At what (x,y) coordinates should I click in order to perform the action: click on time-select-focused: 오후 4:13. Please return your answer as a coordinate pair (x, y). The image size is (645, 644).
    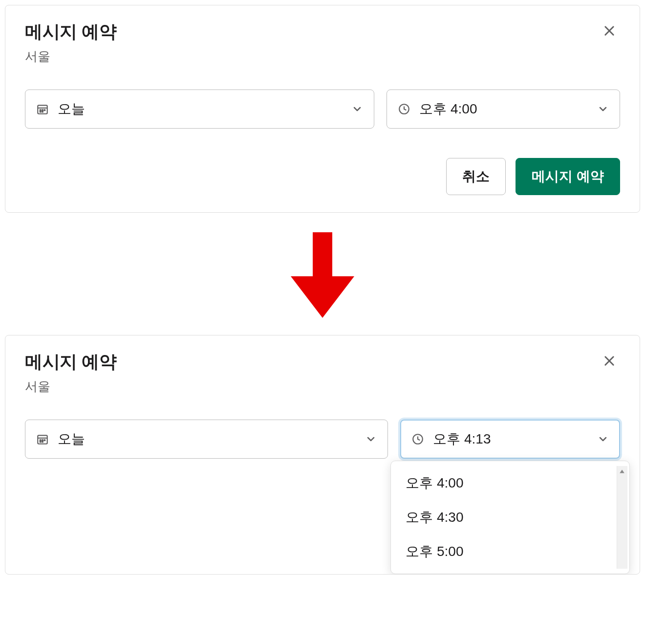
    Looking at the image, I should click on (510, 439).